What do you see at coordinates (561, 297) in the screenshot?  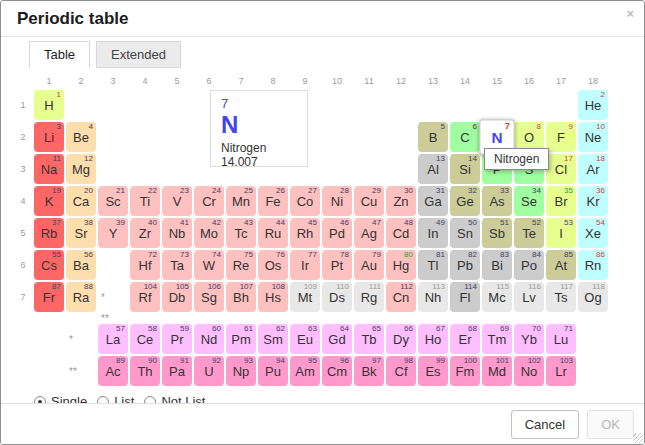 I see `element-cell-Ts: Ts117` at bounding box center [561, 297].